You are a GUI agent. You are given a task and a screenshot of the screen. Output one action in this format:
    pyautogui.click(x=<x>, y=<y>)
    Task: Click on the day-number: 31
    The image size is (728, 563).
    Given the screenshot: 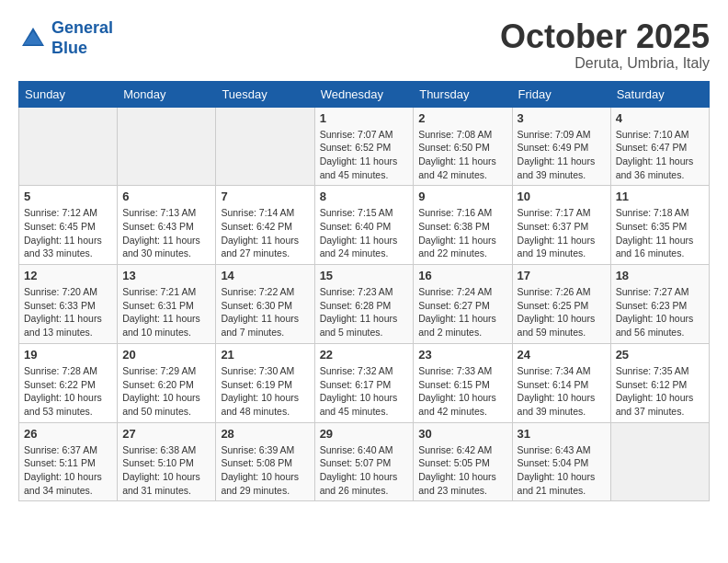 What is the action you would take?
    pyautogui.click(x=562, y=434)
    